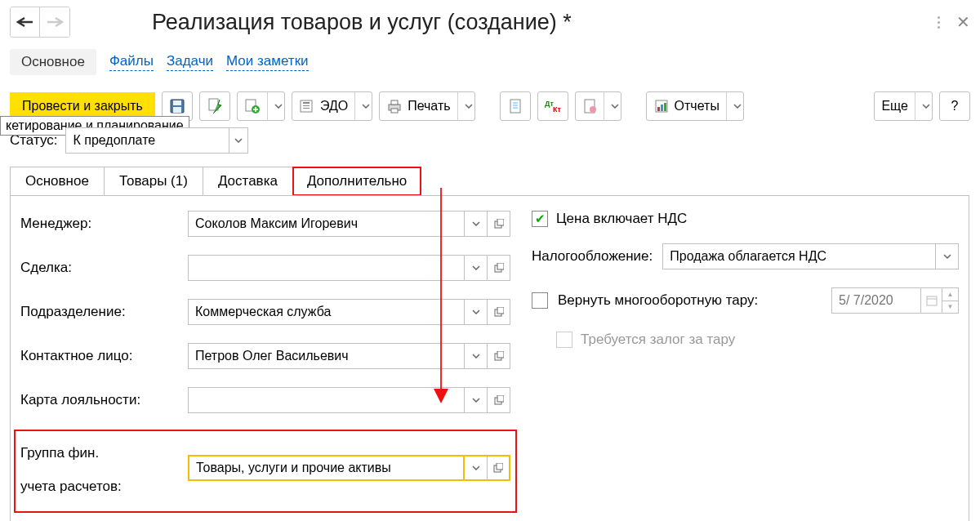 The image size is (980, 521). Describe the element at coordinates (25, 22) in the screenshot. I see `back-button` at that location.